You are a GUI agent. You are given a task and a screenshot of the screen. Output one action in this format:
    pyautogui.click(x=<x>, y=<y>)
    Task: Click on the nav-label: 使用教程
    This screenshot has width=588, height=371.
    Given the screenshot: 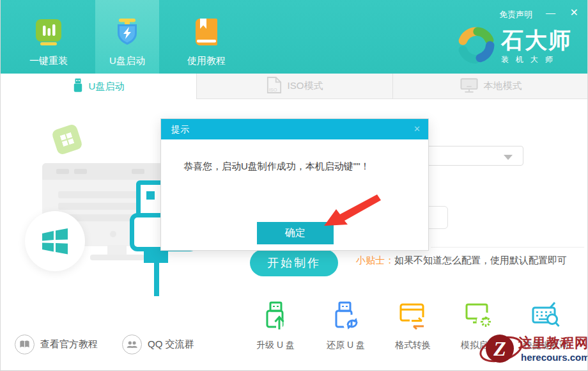 What is the action you would take?
    pyautogui.click(x=206, y=61)
    